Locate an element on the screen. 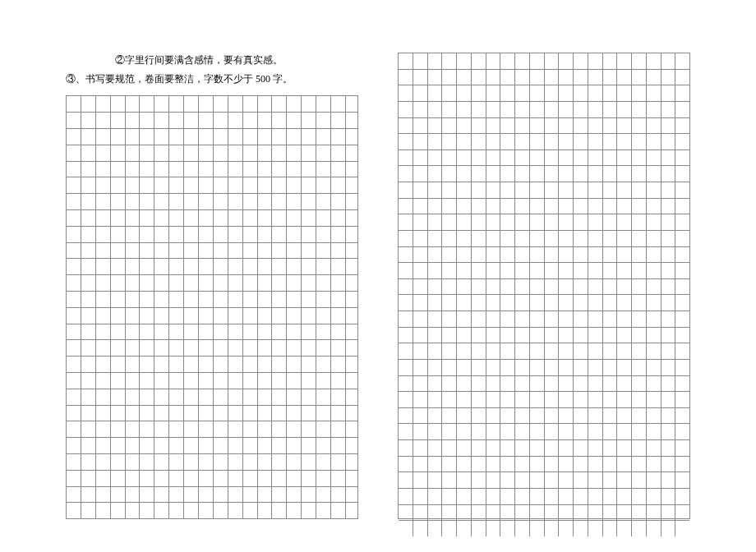 The height and width of the screenshot is (552, 756). instructions-block: ②字里行间要满含感情，要有真实感。 ③、书写要规范，卷面要整洁，字数不少于 50… is located at coordinates (212, 70).